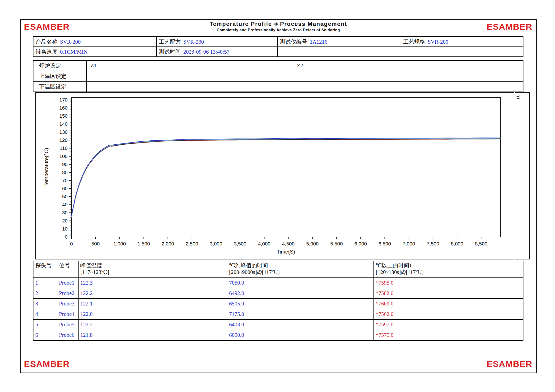  What do you see at coordinates (300, 270) in the screenshot?
I see `header-time-to-peak: ℃到峰值的时间[200~9000s]@[117℃]` at bounding box center [300, 270].